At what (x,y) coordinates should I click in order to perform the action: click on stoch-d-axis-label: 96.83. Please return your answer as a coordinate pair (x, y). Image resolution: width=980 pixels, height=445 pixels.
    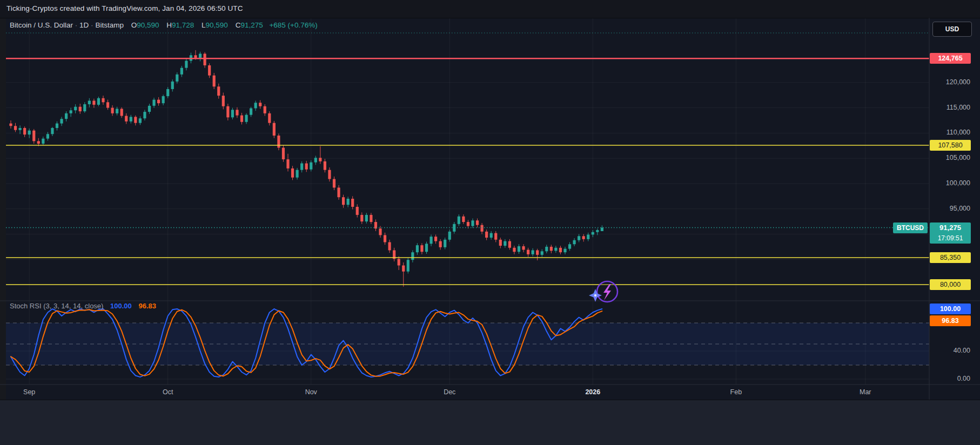
    Looking at the image, I should click on (950, 321).